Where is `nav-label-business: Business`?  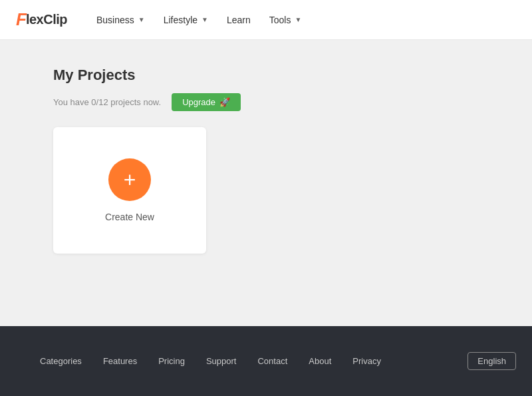
nav-label-business: Business is located at coordinates (116, 20).